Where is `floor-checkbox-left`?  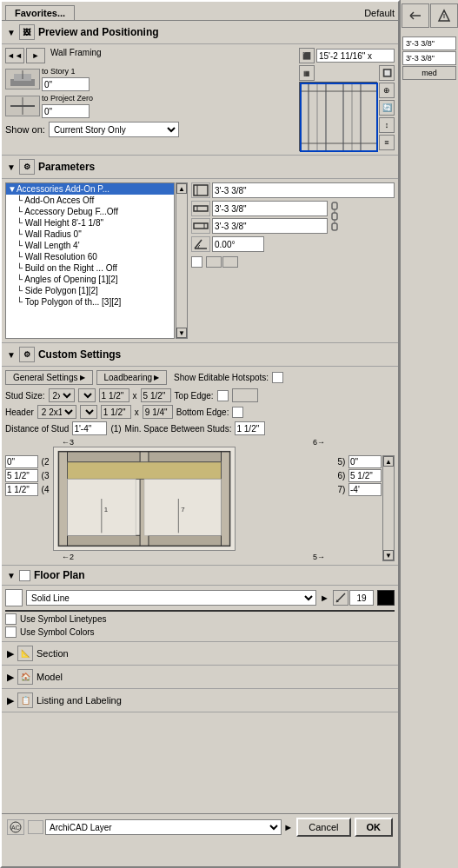 floor-checkbox-left is located at coordinates (14, 598).